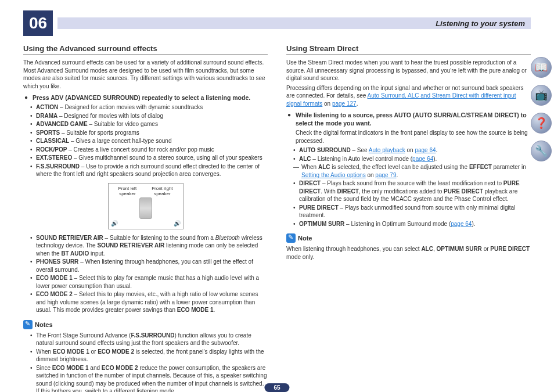  What do you see at coordinates (409, 253) in the screenshot?
I see `right-note: When listening through headphones, you c…` at bounding box center [409, 253].